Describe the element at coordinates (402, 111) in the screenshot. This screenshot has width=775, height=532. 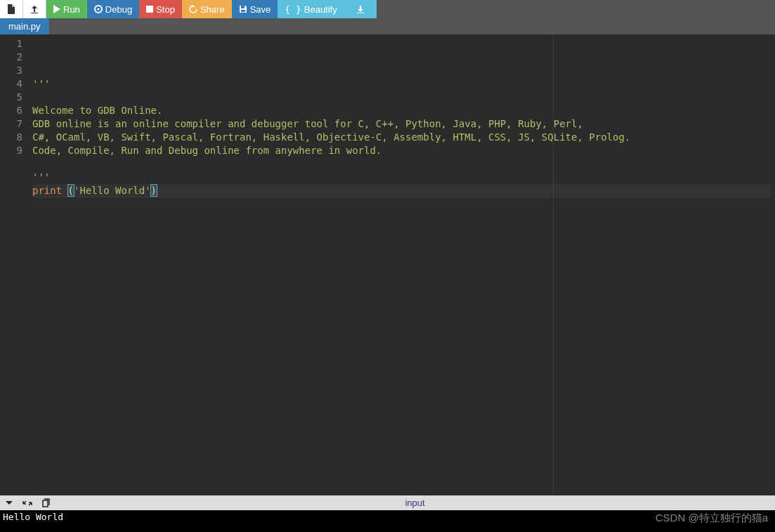
I see `code-line: Welcome to GDB Online.` at that location.